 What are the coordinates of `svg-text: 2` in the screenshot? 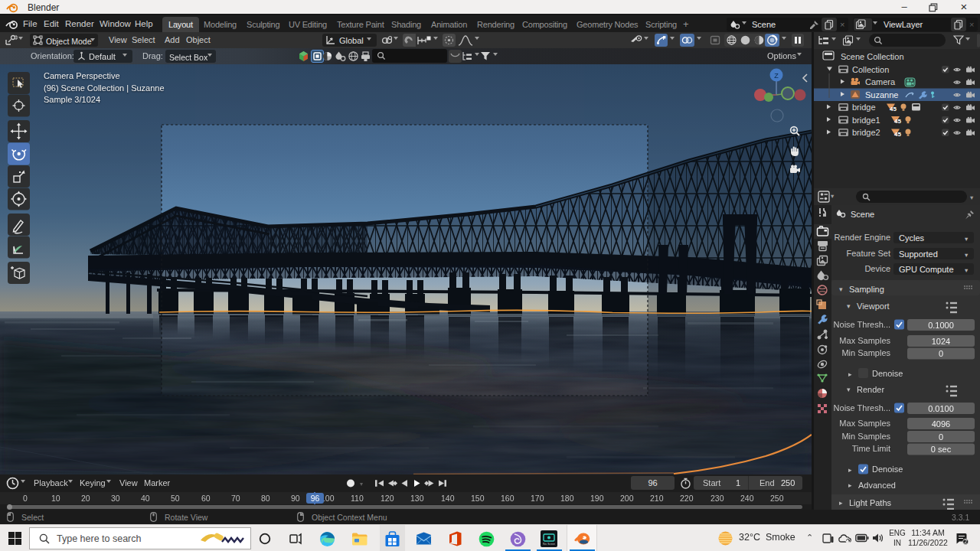 It's located at (965, 542).